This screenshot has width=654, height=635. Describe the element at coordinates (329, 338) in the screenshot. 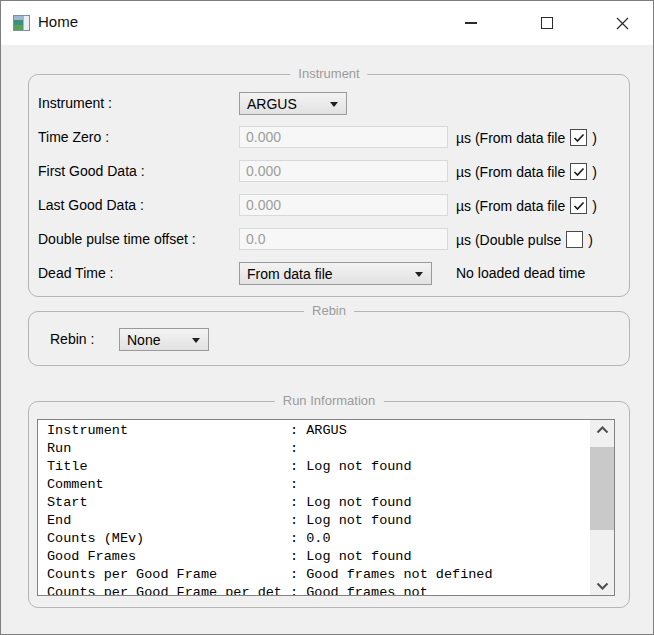

I see `rebin-group: Rebin Rebin : None` at that location.